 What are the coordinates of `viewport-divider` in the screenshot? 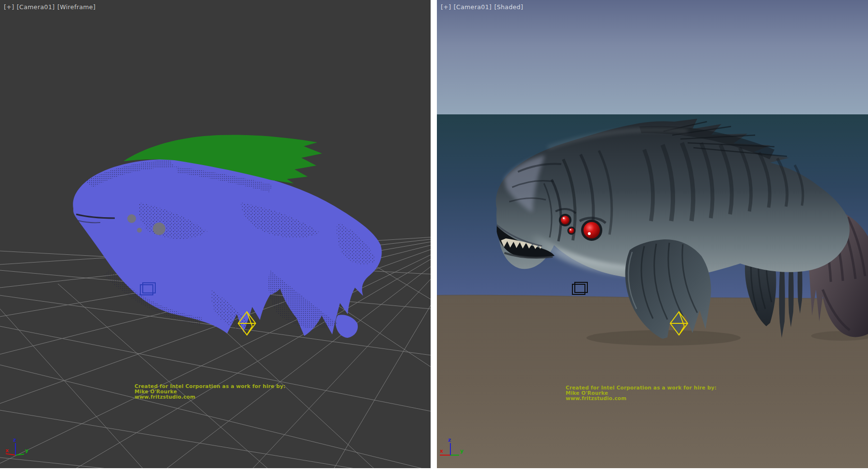 It's located at (434, 234).